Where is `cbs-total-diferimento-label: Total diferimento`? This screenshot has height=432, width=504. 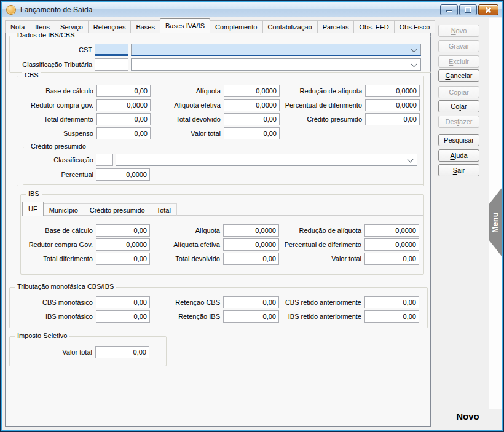 cbs-total-diferimento-label: Total diferimento is located at coordinates (55, 119).